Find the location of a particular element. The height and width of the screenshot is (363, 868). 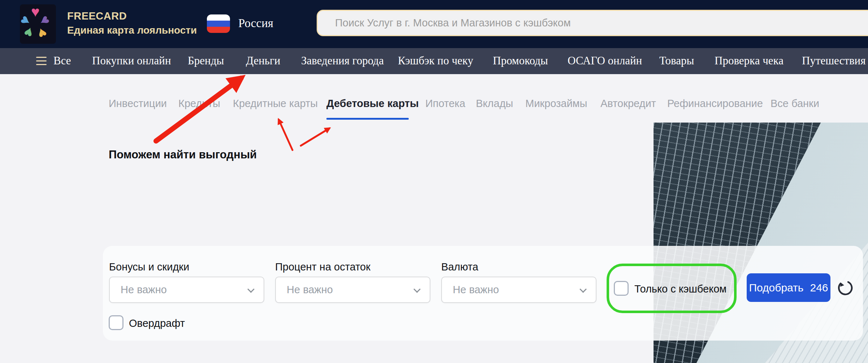

page-title: Поможем найти выгодный is located at coordinates (183, 155).